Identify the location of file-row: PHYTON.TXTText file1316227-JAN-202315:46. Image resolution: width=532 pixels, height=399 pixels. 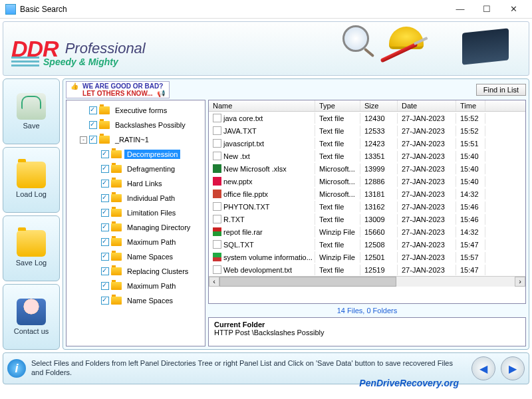
(367, 206).